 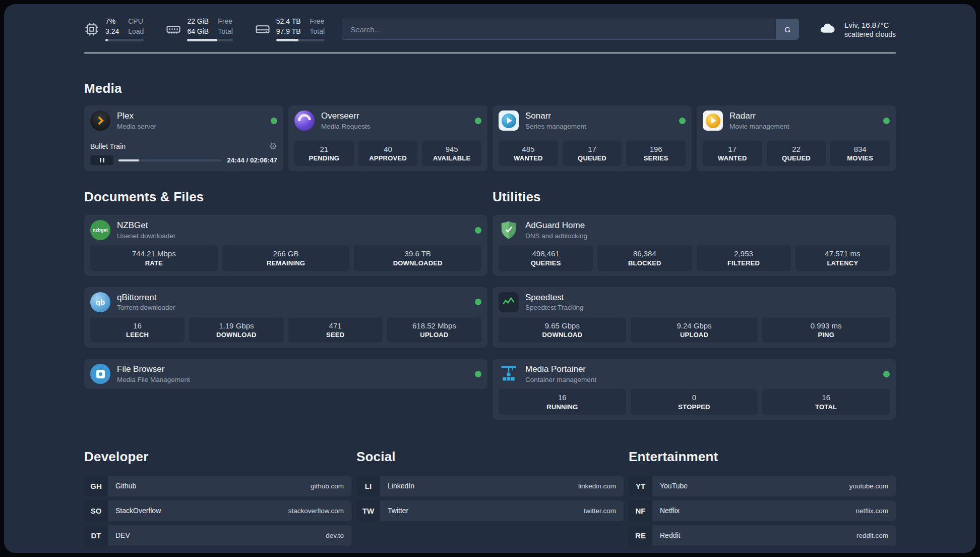 I want to click on filebrowser-icon, so click(x=100, y=374).